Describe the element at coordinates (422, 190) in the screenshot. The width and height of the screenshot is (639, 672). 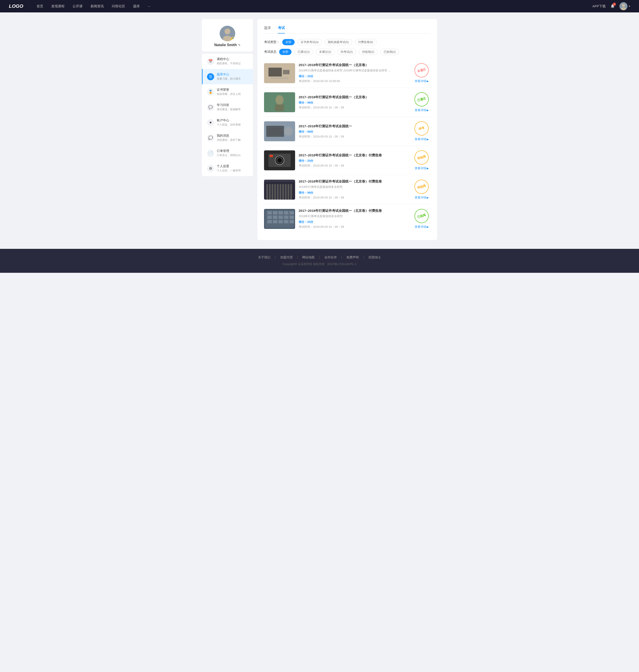
I see `exam-status-area: 待批阅 查看详情▶` at that location.